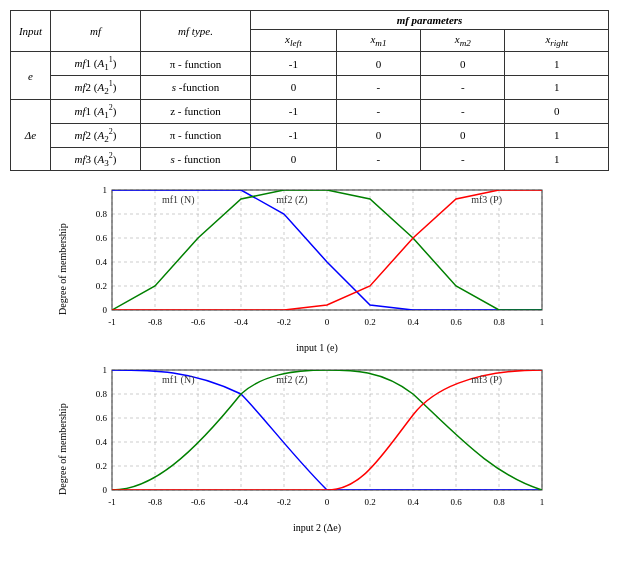 The image size is (619, 585). What do you see at coordinates (292, 200) in the screenshot?
I see `chart1-legend-mf2: mf2 (Z)` at bounding box center [292, 200].